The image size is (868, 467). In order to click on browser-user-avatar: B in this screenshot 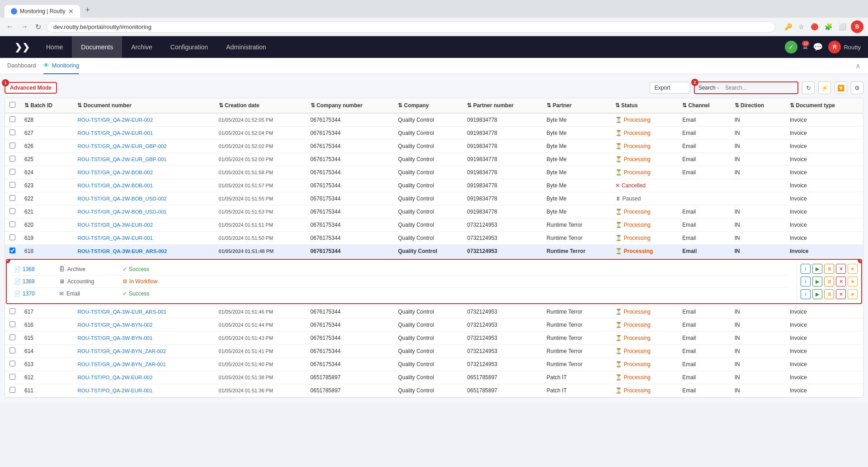, I will do `click(857, 27)`.